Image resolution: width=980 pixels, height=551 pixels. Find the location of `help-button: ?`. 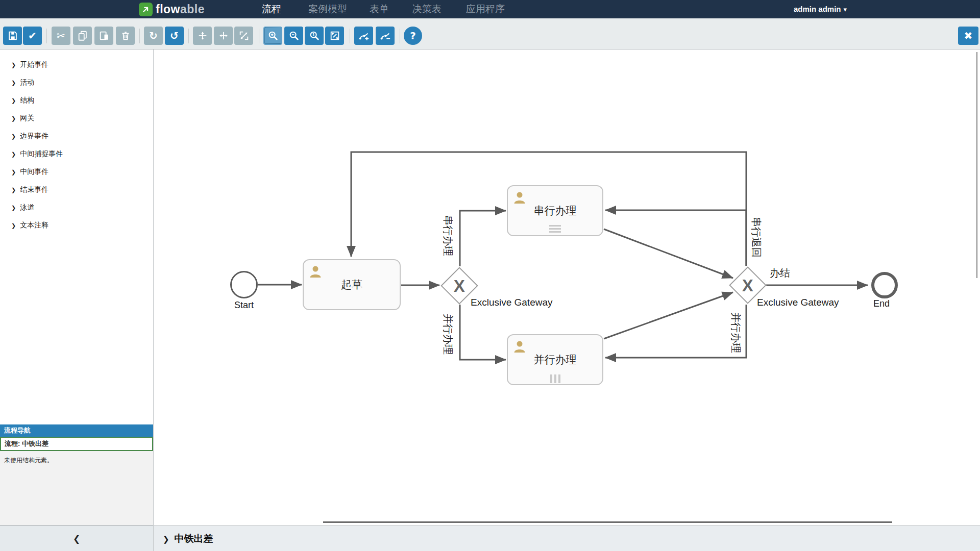

help-button: ? is located at coordinates (413, 36).